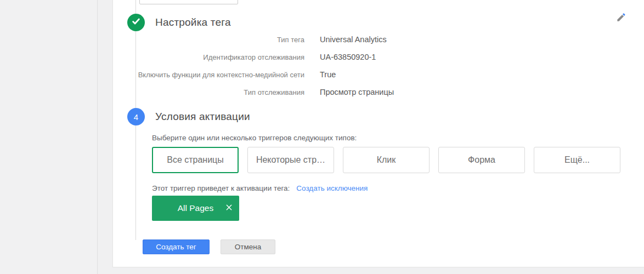 The height and width of the screenshot is (274, 644). Describe the element at coordinates (577, 160) in the screenshot. I see `trigger-type-more: Ещё...` at that location.